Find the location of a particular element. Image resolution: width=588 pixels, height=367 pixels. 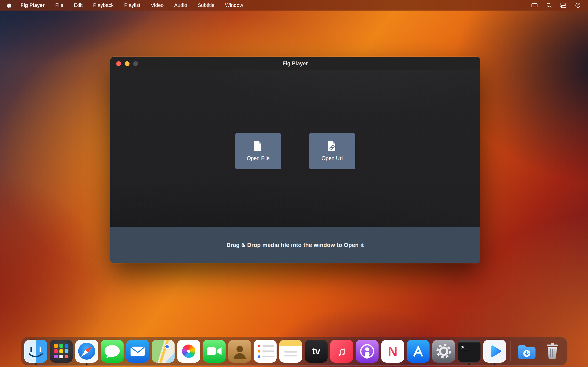

apple-menu is located at coordinates (9, 5).